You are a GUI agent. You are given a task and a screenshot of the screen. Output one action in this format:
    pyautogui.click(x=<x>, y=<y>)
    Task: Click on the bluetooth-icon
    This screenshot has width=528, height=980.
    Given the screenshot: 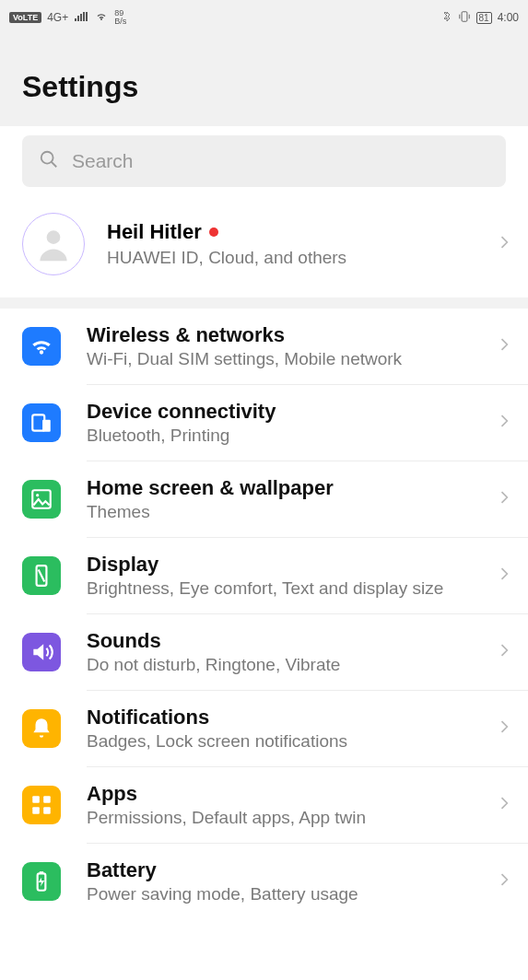 What is the action you would take?
    pyautogui.click(x=447, y=18)
    